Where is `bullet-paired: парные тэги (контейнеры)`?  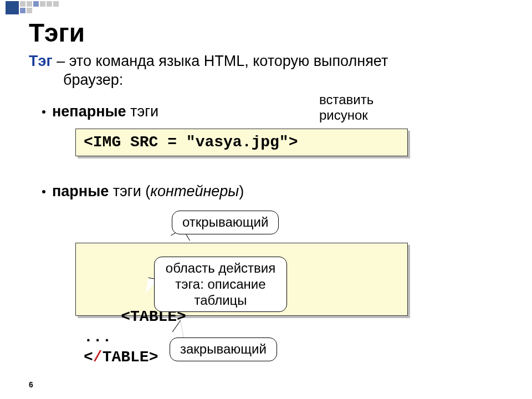
bullet-paired: парные тэги (контейнеры) is located at coordinates (143, 192).